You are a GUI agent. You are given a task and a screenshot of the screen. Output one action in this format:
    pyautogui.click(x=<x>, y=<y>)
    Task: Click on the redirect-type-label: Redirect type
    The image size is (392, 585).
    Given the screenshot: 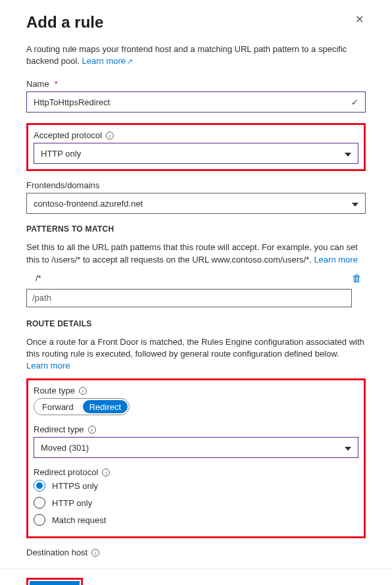 What is the action you would take?
    pyautogui.click(x=59, y=429)
    